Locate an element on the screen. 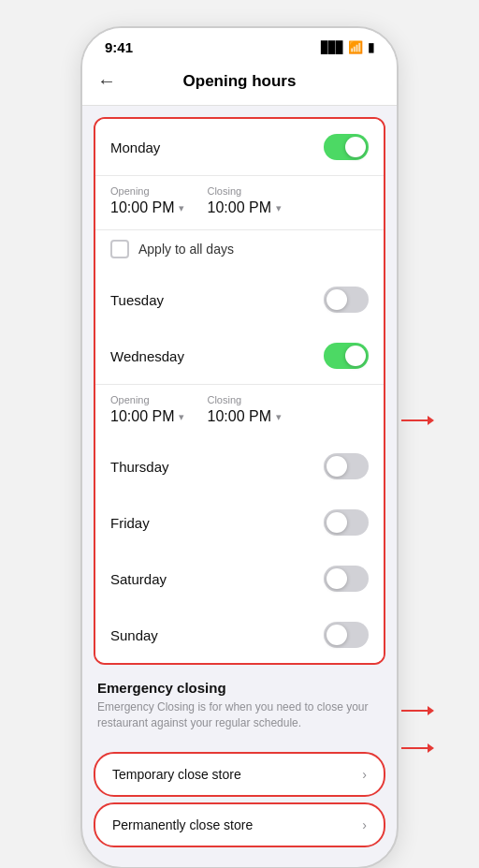  closing-value-wednesday: 10:00 PM ▾ is located at coordinates (243, 417).